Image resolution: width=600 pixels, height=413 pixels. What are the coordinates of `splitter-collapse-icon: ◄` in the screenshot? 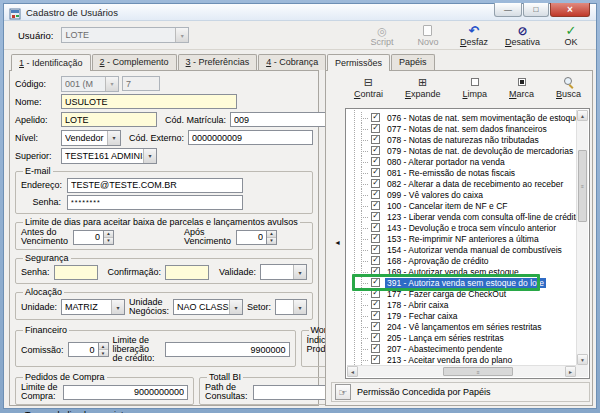 It's located at (338, 242).